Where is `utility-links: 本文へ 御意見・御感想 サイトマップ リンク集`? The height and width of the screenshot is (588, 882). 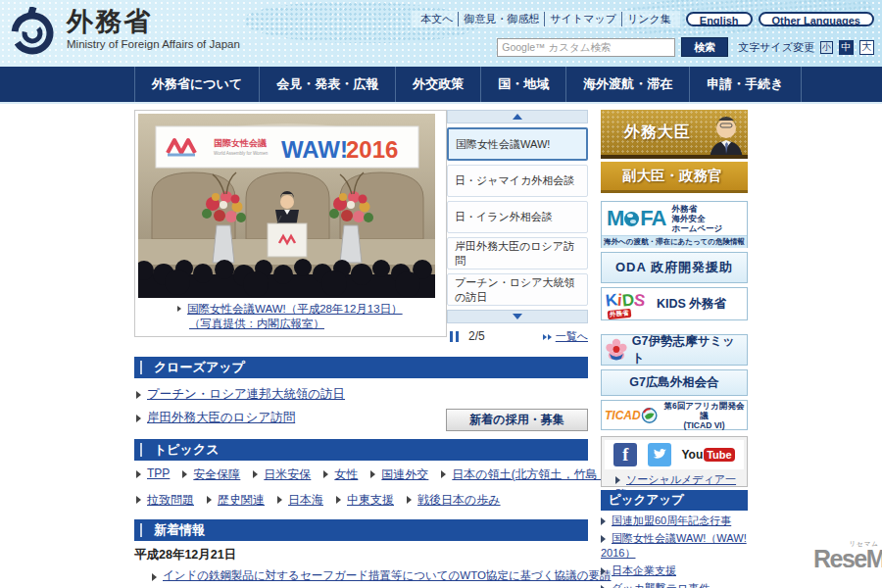
utility-links: 本文へ 御意見・御感想 サイトマップ リンク集 is located at coordinates (546, 20).